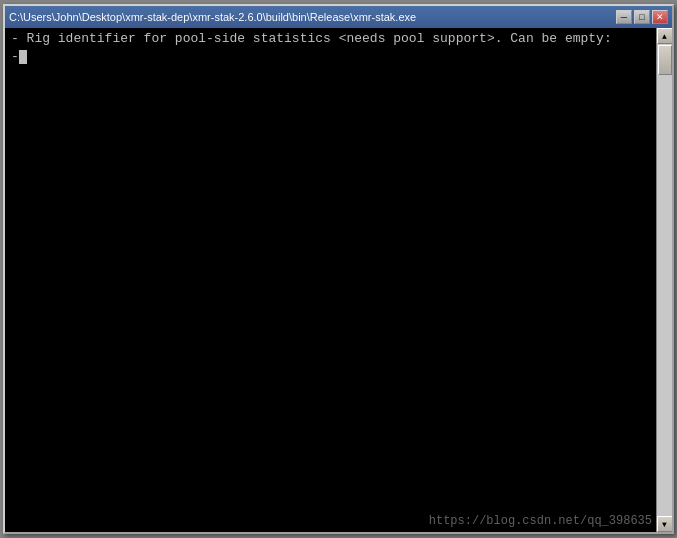 The height and width of the screenshot is (538, 677). Describe the element at coordinates (664, 280) in the screenshot. I see `scrollbar: ▲ ▼` at that location.